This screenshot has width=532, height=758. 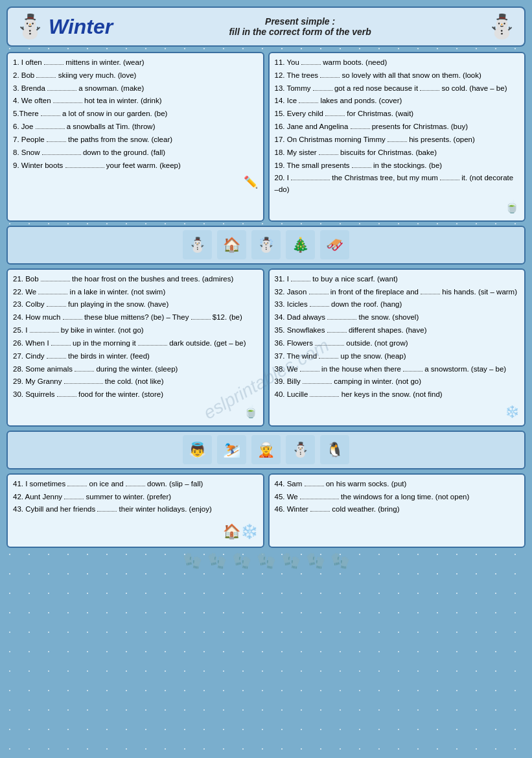 What do you see at coordinates (80, 27) in the screenshot?
I see `page-title: Winter` at bounding box center [80, 27].